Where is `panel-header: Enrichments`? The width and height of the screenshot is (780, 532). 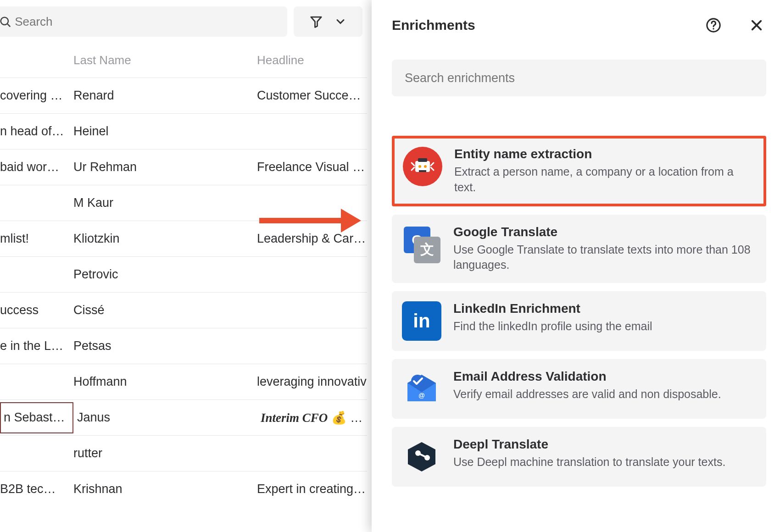 panel-header: Enrichments is located at coordinates (579, 25).